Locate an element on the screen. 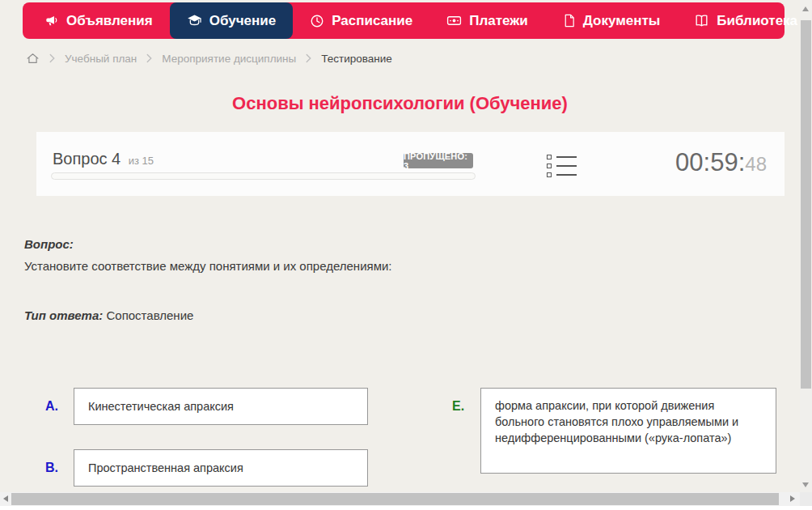 The width and height of the screenshot is (812, 510). main-nav: Объявления Обучение Расписание Платежи is located at coordinates (404, 21).